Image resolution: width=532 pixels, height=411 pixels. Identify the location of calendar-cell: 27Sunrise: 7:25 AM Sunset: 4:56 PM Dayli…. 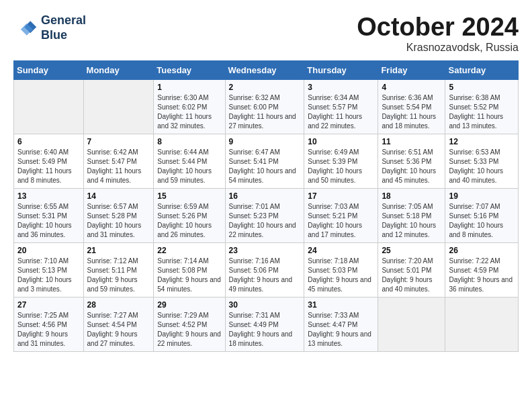
(49, 324).